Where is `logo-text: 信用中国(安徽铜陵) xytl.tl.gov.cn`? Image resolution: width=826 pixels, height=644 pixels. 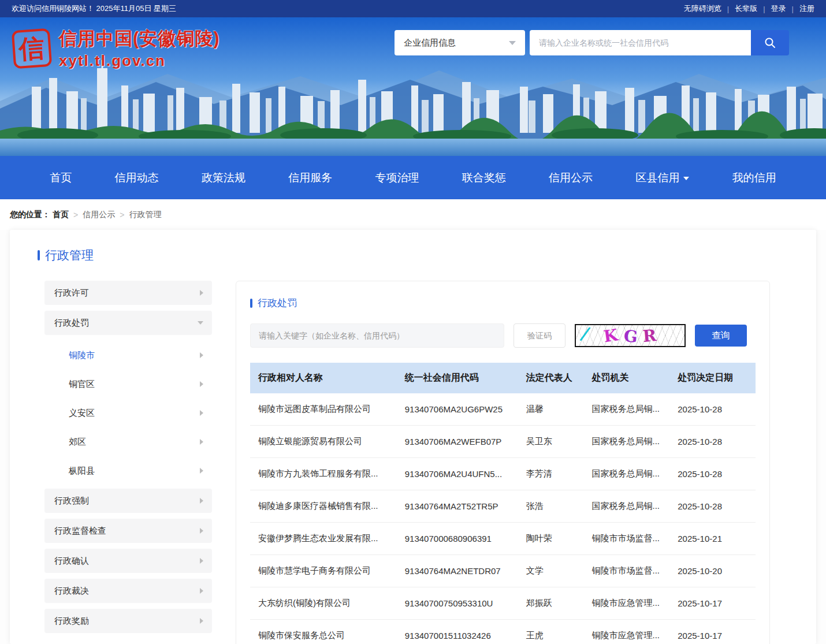 logo-text: 信用中国(安徽铜陵) xytl.tl.gov.cn is located at coordinates (140, 49).